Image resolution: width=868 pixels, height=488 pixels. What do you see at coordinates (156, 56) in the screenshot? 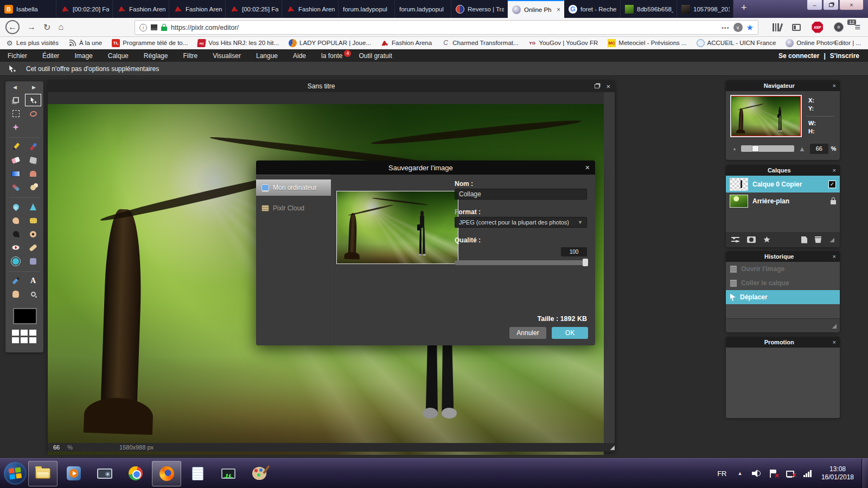
I see `menu-item: Réglage` at bounding box center [156, 56].